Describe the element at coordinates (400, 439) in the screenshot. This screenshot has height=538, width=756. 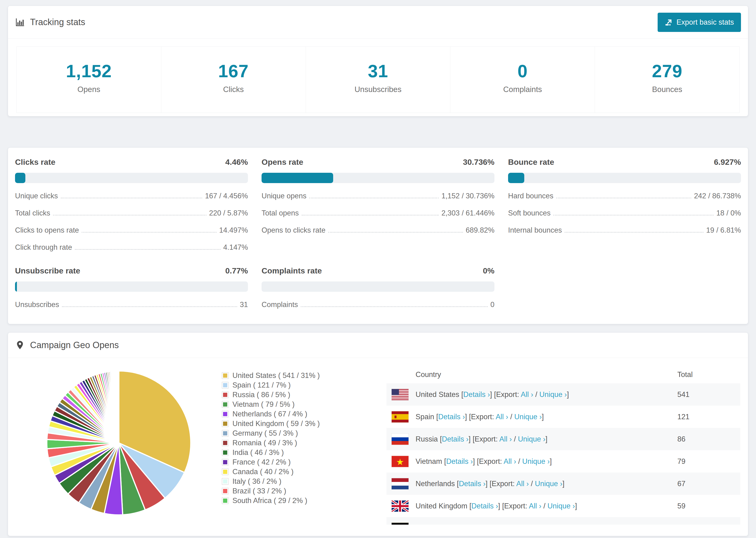
I see `flag-ru-icon` at that location.